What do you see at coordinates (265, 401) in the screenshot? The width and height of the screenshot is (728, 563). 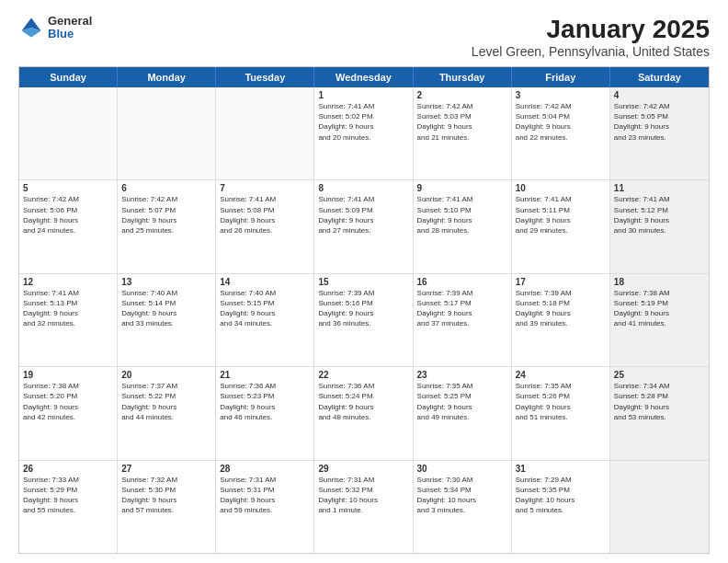 I see `cell-content: Sunrise: 7:36 AM Sunset: 5:23 PM Dayligh…` at bounding box center [265, 401].